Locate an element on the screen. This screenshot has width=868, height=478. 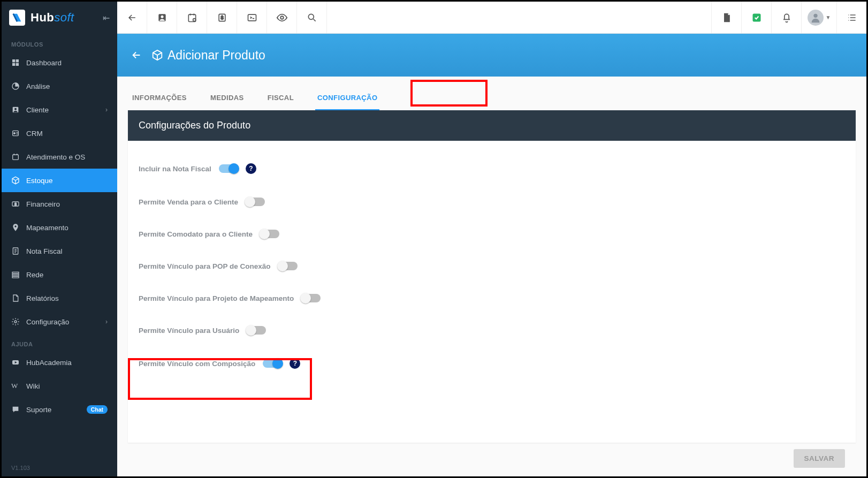
sidebar-item-wiki: W Wiki is located at coordinates (59, 386).